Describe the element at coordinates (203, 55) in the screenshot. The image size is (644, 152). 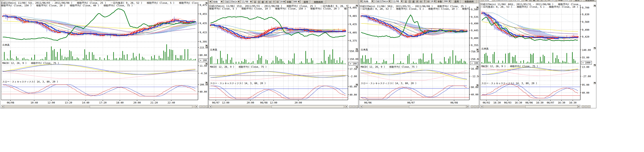
I see `axis-tick-label: 80.00` at that location.